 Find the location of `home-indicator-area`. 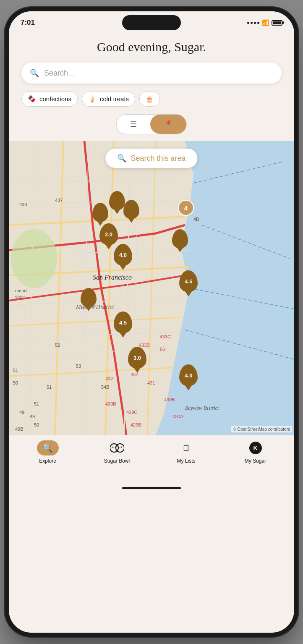

home-indicator-area is located at coordinates (152, 488).